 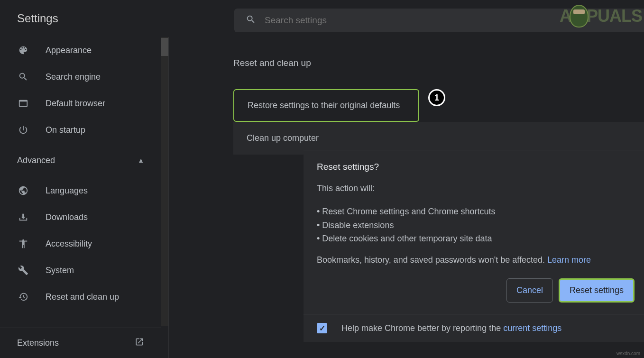 What do you see at coordinates (439, 63) in the screenshot?
I see `section-title: Reset and clean up` at bounding box center [439, 63].